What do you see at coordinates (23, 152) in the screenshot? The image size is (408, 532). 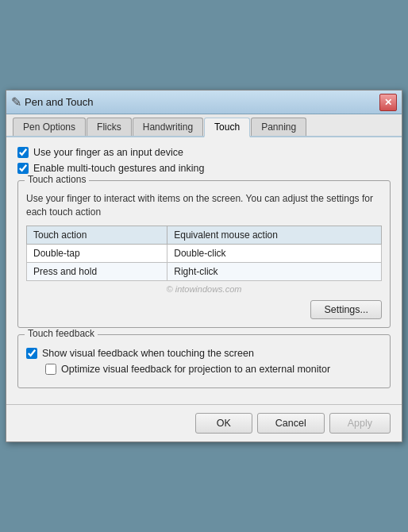 I see `use-finger-checkbox` at bounding box center [23, 152].